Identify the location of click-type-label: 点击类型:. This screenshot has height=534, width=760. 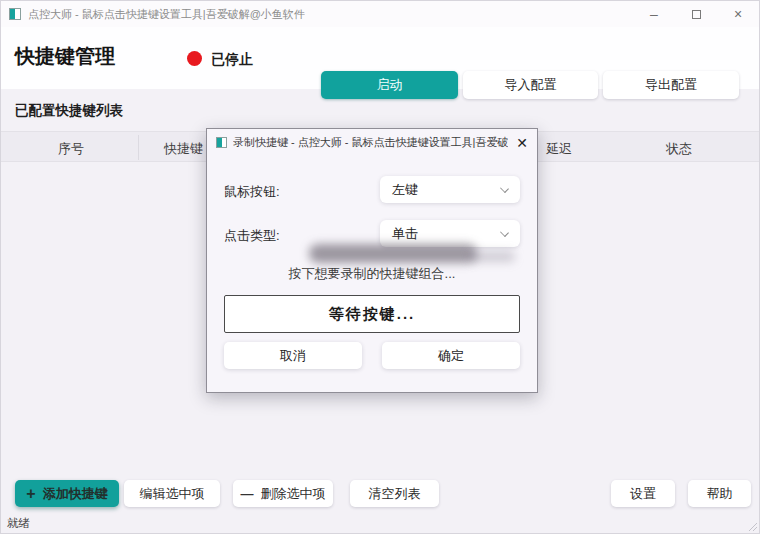
(252, 236).